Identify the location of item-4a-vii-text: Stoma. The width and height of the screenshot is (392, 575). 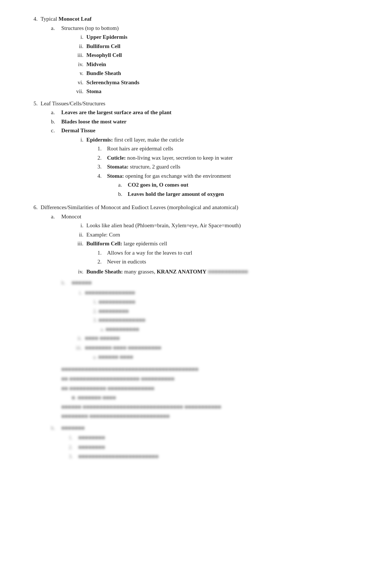
(94, 92).